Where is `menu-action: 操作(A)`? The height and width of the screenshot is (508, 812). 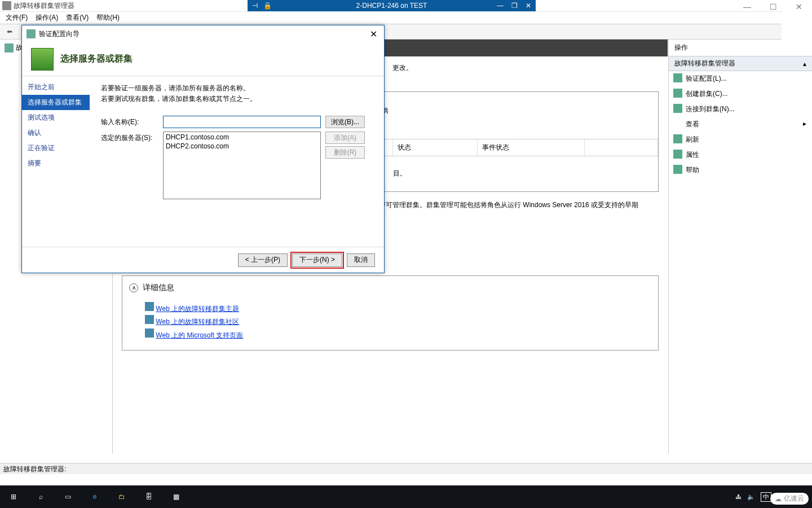 menu-action: 操作(A) is located at coordinates (47, 18).